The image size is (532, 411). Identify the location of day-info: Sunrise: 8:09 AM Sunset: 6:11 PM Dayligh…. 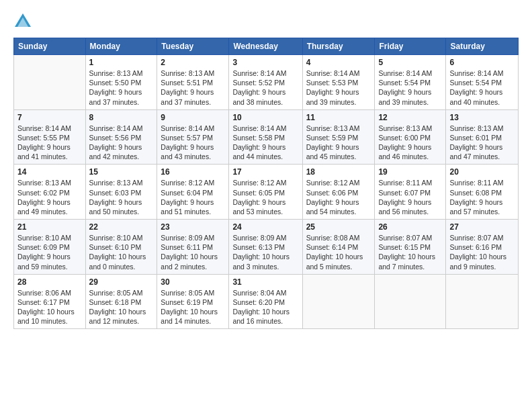
(193, 253).